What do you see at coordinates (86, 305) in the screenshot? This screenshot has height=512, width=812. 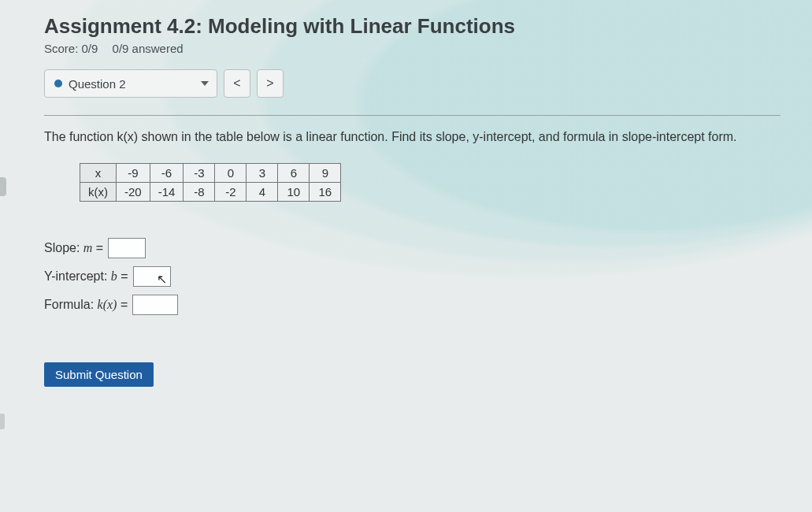 I see `formula-label: Formula: k(x) =` at bounding box center [86, 305].